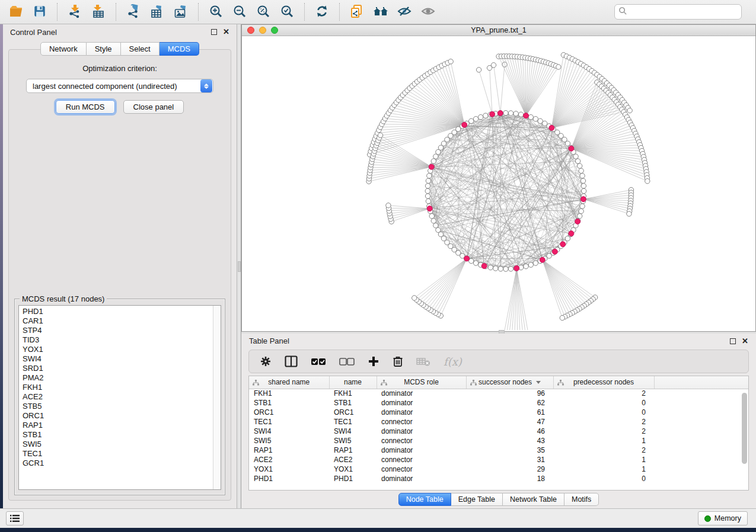 This screenshot has width=756, height=532. What do you see at coordinates (510, 383) in the screenshot?
I see `column-header-successor-nodes: successor nodes` at bounding box center [510, 383].